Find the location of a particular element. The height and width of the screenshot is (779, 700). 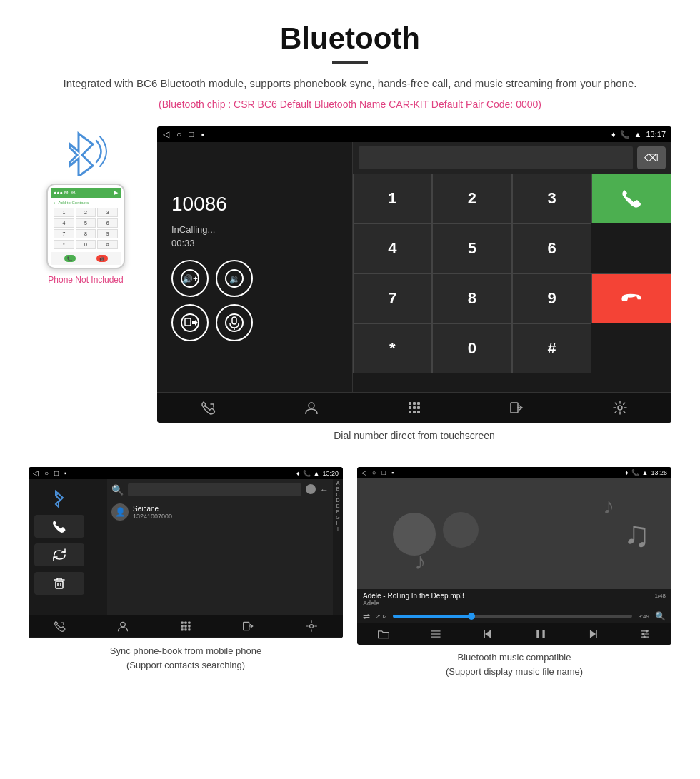

dialpad-key-1: 1 is located at coordinates (393, 198).